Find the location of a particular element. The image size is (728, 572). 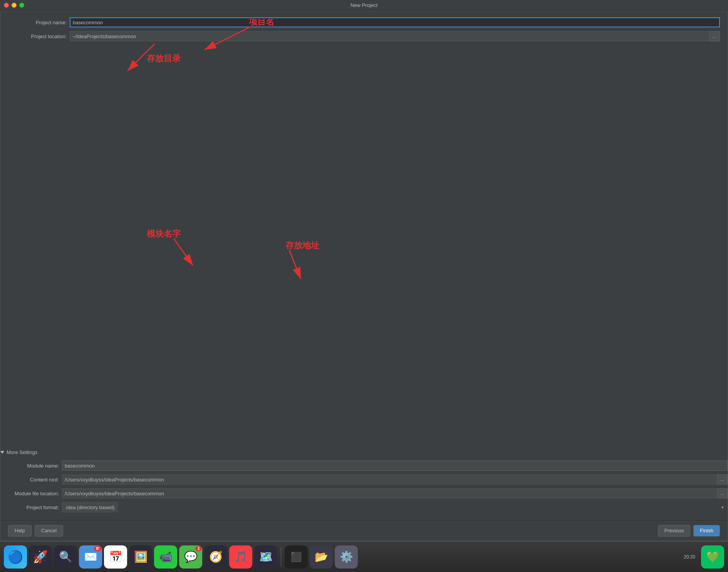

dock-divider is located at coordinates (281, 557).